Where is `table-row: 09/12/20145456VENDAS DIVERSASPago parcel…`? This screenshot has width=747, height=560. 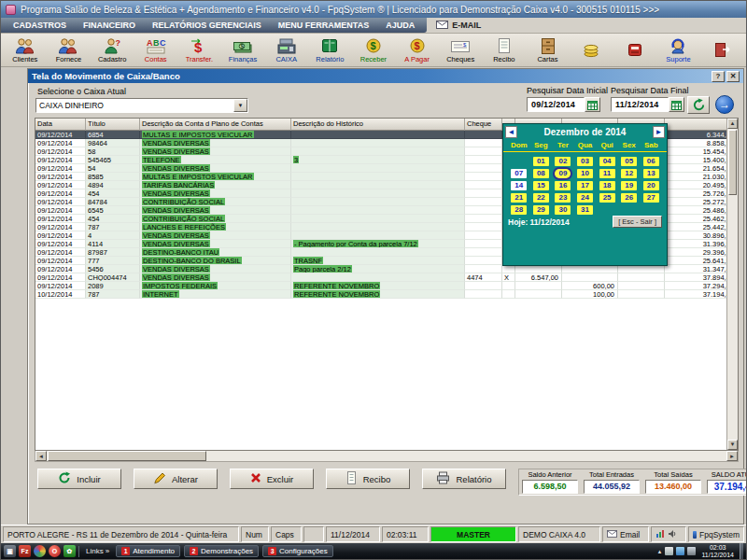 table-row: 09/12/20145456VENDAS DIVERSASPago parcel… is located at coordinates (387, 269).